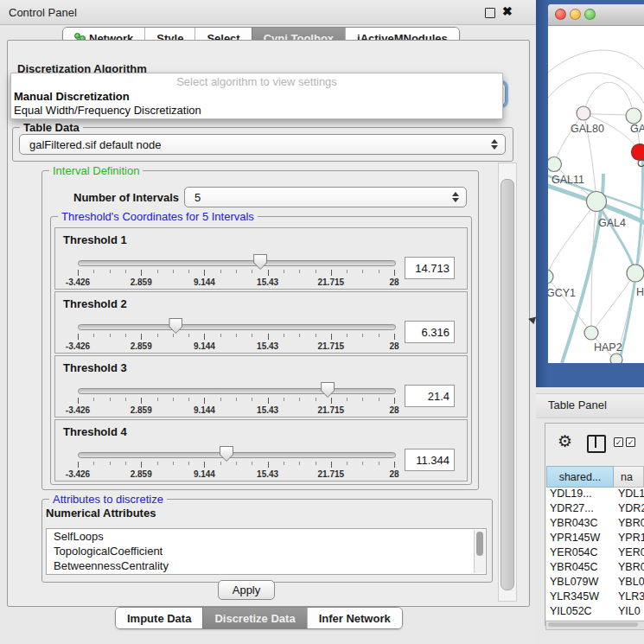 The width and height of the screenshot is (644, 644). I want to click on attribute-item: BetweennessCentrality, so click(266, 565).